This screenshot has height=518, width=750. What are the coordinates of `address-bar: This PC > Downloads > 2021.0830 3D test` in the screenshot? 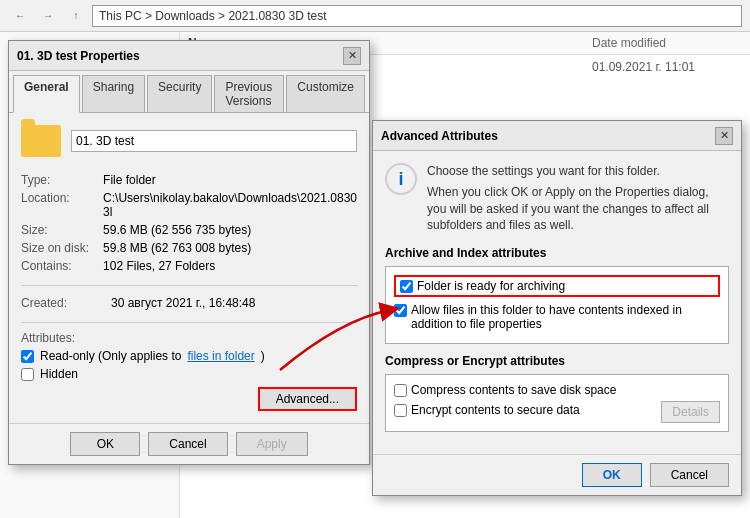 It's located at (417, 16).